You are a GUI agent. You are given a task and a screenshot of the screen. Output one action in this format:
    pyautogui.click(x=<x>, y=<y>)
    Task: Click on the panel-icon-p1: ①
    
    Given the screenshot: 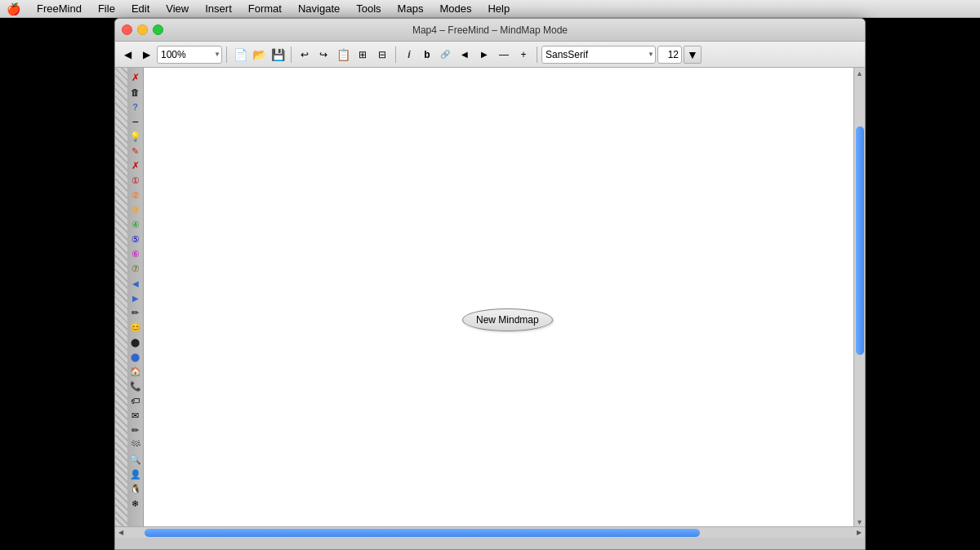 What is the action you would take?
    pyautogui.click(x=136, y=180)
    